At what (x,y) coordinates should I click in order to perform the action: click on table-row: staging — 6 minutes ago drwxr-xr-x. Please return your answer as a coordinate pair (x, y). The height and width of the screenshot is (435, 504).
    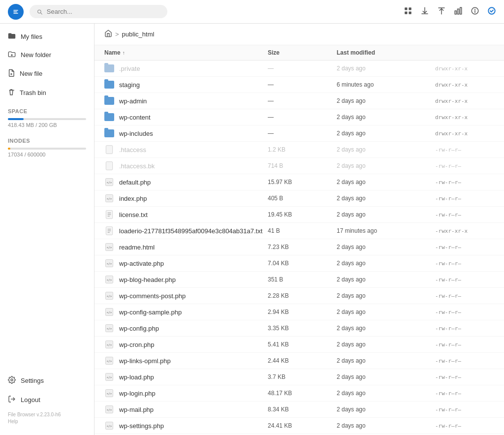
    Looking at the image, I should click on (299, 85).